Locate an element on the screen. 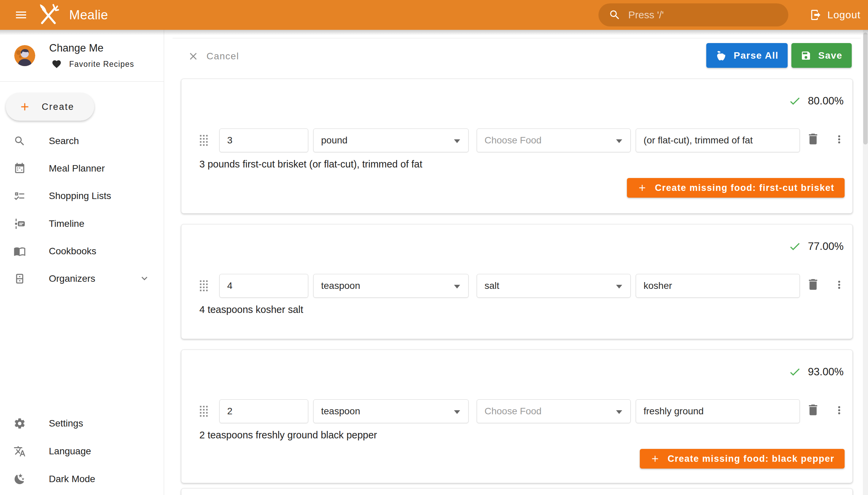 The width and height of the screenshot is (868, 495). original-ingredient-text: 4 teaspoons kosher salt is located at coordinates (251, 310).